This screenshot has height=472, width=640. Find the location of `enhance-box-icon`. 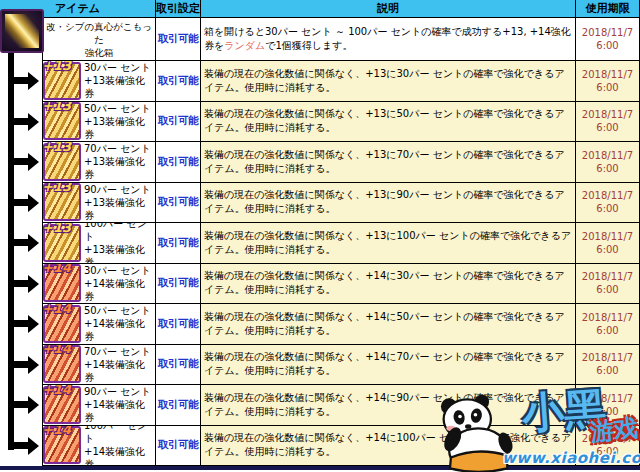

enhance-box-icon is located at coordinates (22, 31).